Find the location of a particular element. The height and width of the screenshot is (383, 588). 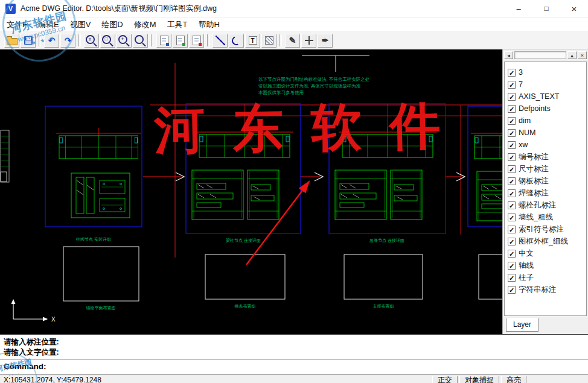

menu-item-view: 视图V is located at coordinates (81, 24).